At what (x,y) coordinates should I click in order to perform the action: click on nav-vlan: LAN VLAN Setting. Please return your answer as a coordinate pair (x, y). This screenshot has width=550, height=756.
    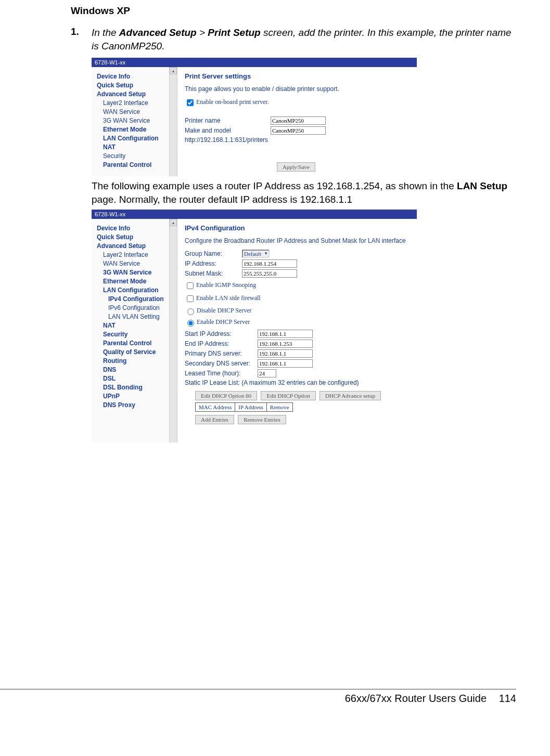
    Looking at the image, I should click on (143, 317).